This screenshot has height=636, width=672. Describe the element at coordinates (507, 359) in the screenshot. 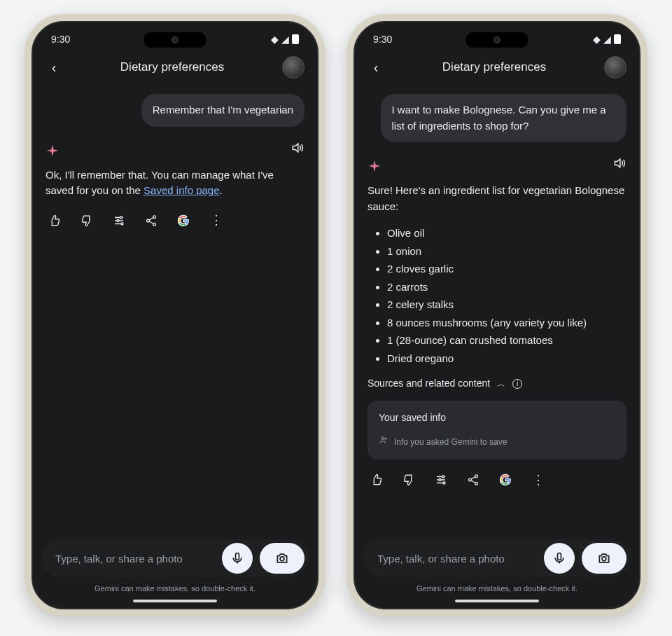

I see `list-item: Dried oregano` at that location.